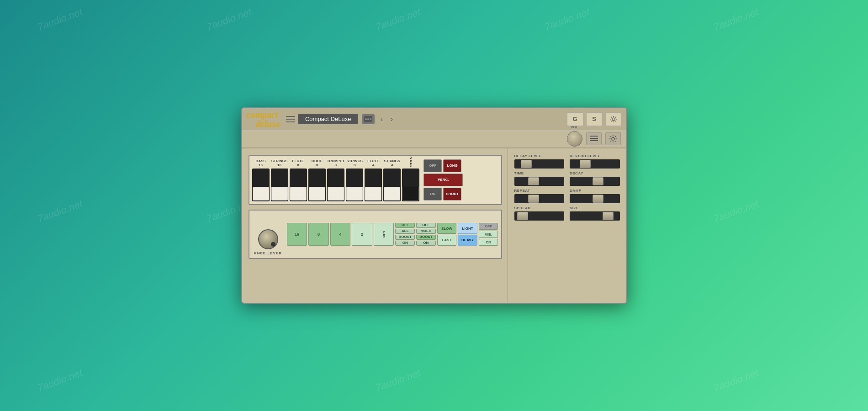  Describe the element at coordinates (595, 213) in the screenshot. I see `size-group: SIZE` at that location.